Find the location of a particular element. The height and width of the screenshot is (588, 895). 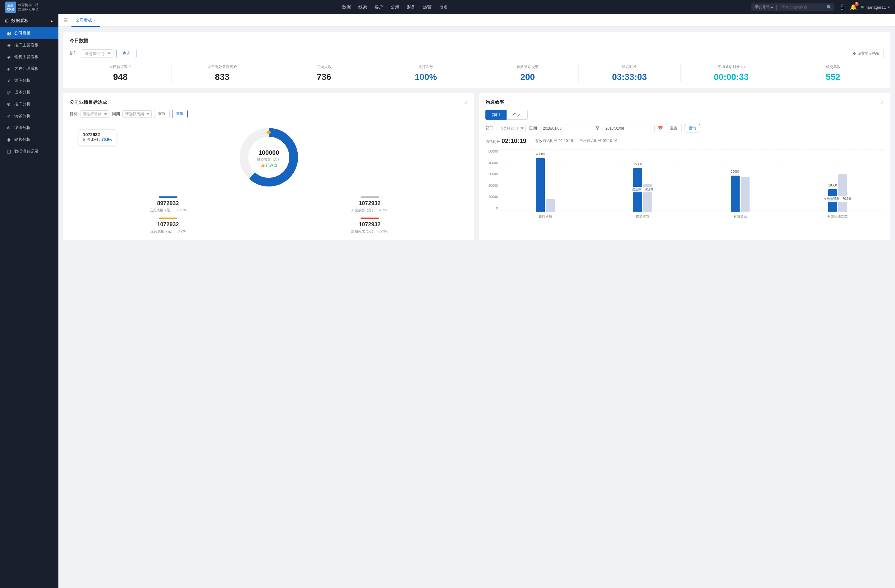

sidebar-item-sales: ◉ 销售分析 is located at coordinates (29, 139).